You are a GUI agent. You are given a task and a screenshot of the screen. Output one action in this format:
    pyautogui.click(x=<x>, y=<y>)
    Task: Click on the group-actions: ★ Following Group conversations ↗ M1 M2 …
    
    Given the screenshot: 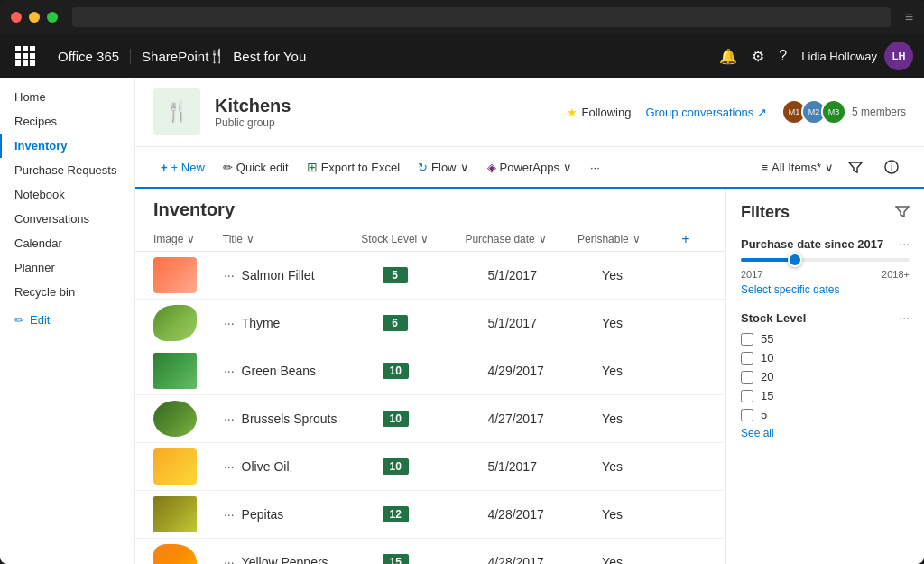 What is the action you would take?
    pyautogui.click(x=736, y=112)
    